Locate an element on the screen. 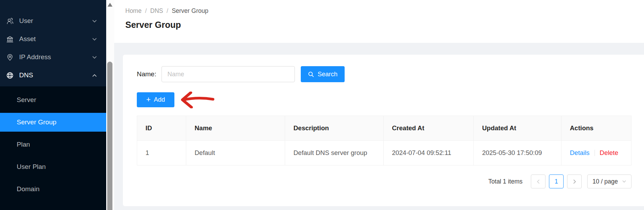 Image resolution: width=644 pixels, height=210 pixels. name-label: Name: is located at coordinates (147, 74).